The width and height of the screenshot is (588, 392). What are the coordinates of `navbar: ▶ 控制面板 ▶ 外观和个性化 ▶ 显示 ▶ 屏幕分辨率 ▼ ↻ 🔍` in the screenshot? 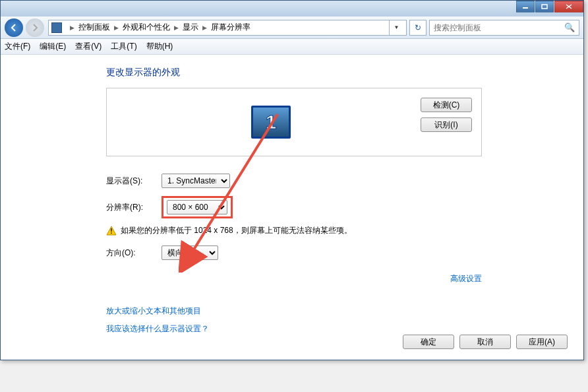 It's located at (292, 28).